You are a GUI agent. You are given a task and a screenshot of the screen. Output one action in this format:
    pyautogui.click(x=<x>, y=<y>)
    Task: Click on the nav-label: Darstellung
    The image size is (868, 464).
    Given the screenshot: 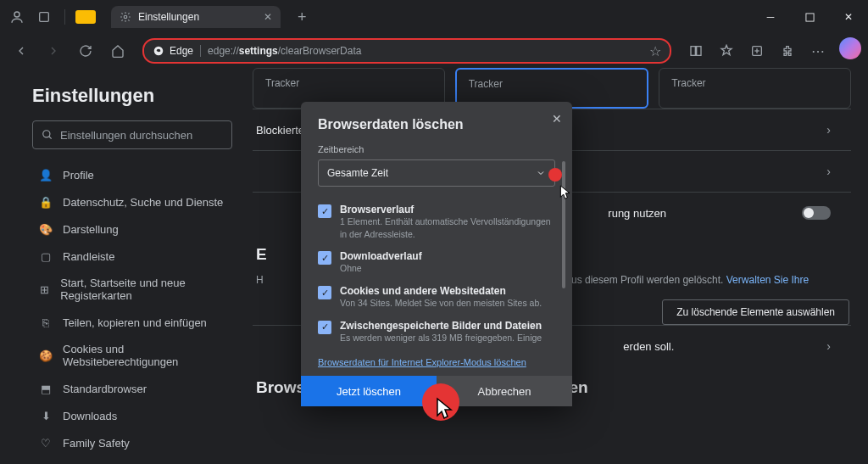 What is the action you would take?
    pyautogui.click(x=91, y=229)
    